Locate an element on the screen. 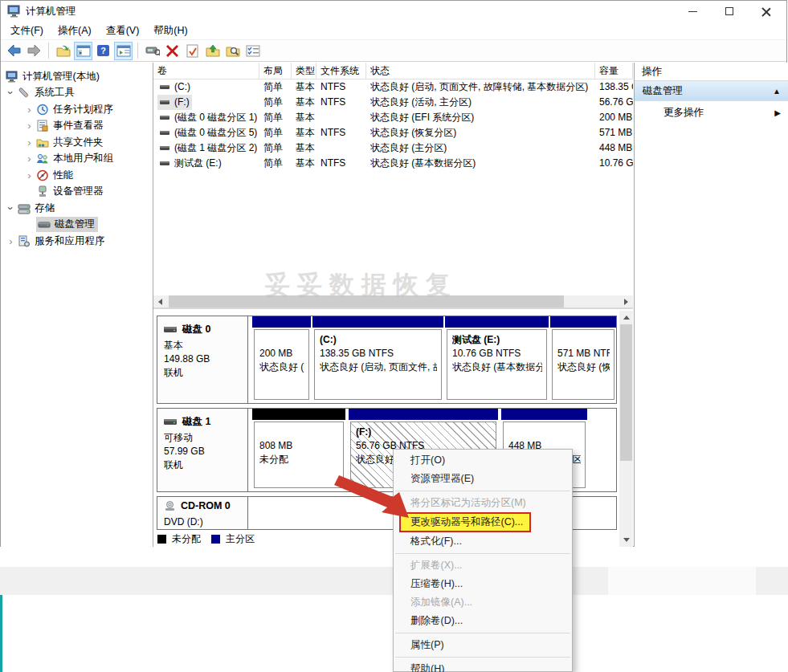  window-title: 计算机管理 is located at coordinates (51, 11).